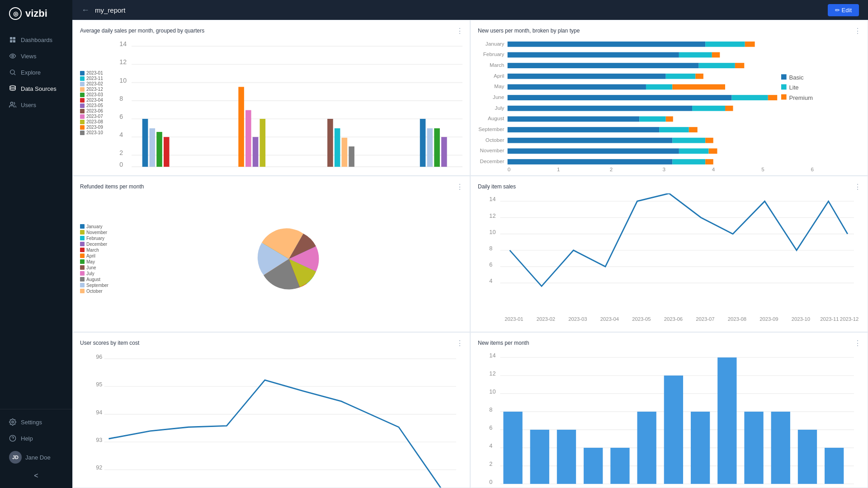 This screenshot has height=488, width=868. What do you see at coordinates (460, 31) in the screenshot?
I see `chart-menu-1: ⋮` at bounding box center [460, 31].